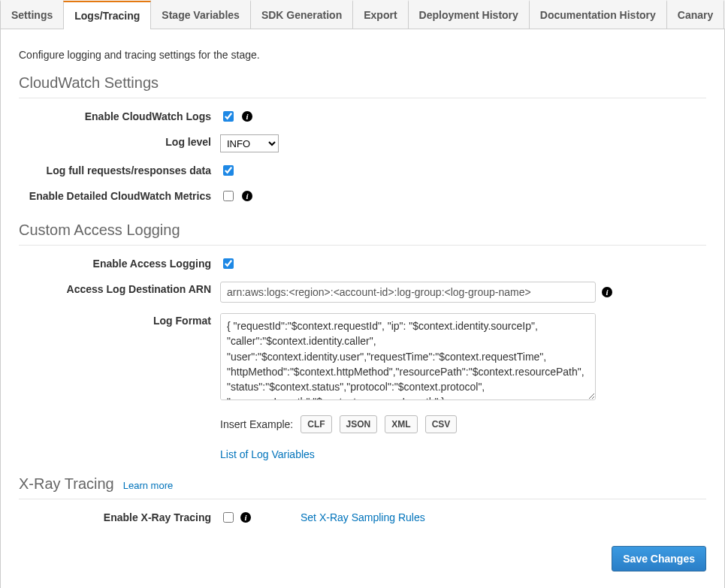 The image size is (725, 588). What do you see at coordinates (363, 517) in the screenshot?
I see `xray-sampling-rules-link: Set X-Ray Sampling Rules` at bounding box center [363, 517].